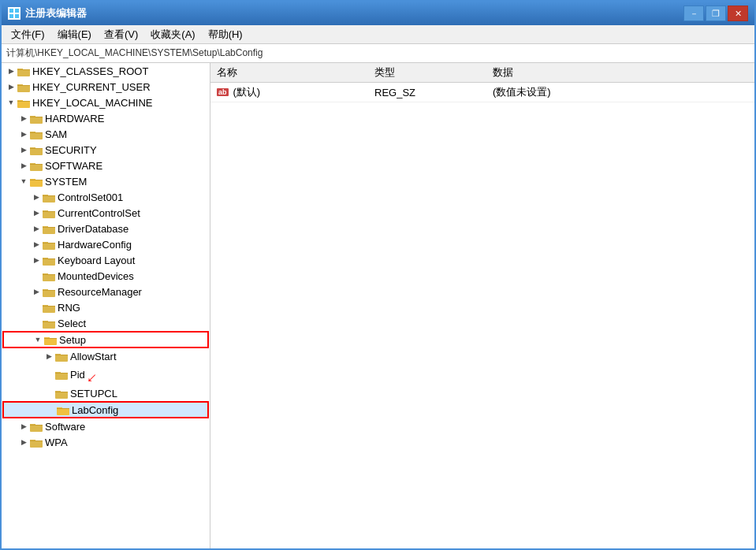 The image size is (756, 550). I want to click on expand-resourcemanager: ▶, so click(36, 292).